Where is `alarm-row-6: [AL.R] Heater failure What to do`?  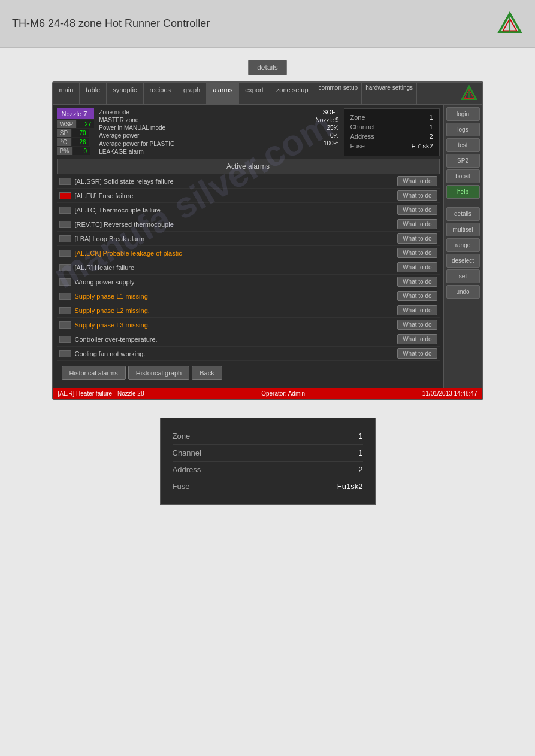 alarm-row-6: [AL.R] Heater failure What to do is located at coordinates (248, 268).